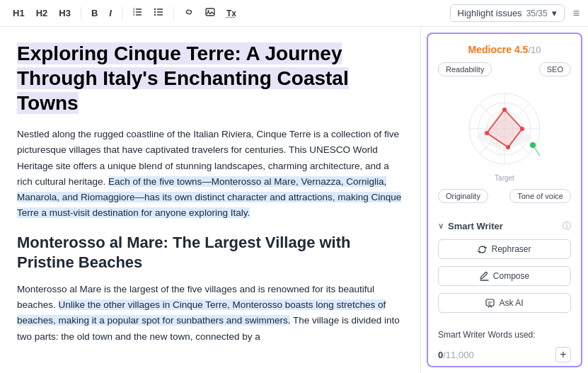 The width and height of the screenshot is (588, 373). I want to click on score-max: /10, so click(534, 50).